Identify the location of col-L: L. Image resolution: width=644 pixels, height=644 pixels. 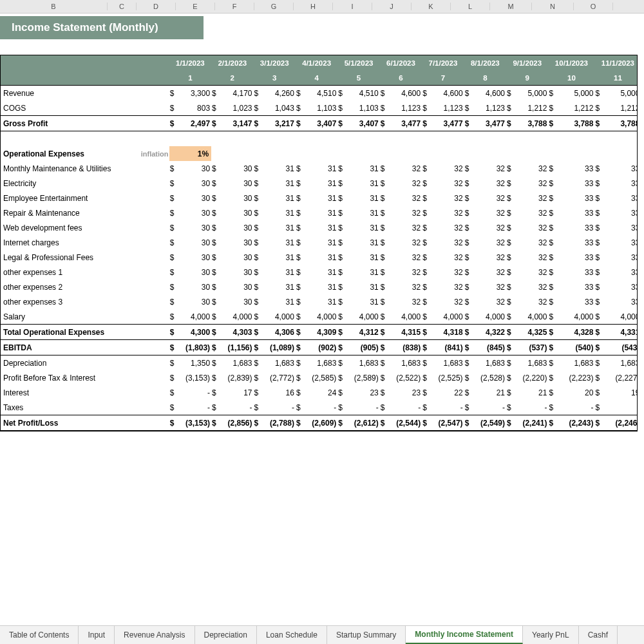
(470, 6).